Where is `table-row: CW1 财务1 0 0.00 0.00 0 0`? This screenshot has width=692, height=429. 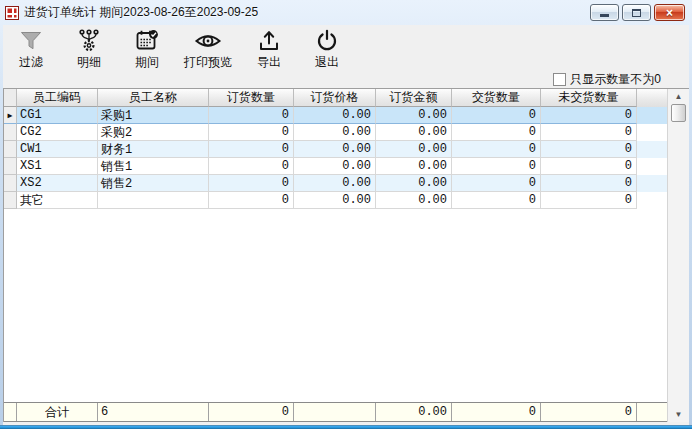 table-row: CW1 财务1 0 0.00 0.00 0 0 is located at coordinates (336, 150).